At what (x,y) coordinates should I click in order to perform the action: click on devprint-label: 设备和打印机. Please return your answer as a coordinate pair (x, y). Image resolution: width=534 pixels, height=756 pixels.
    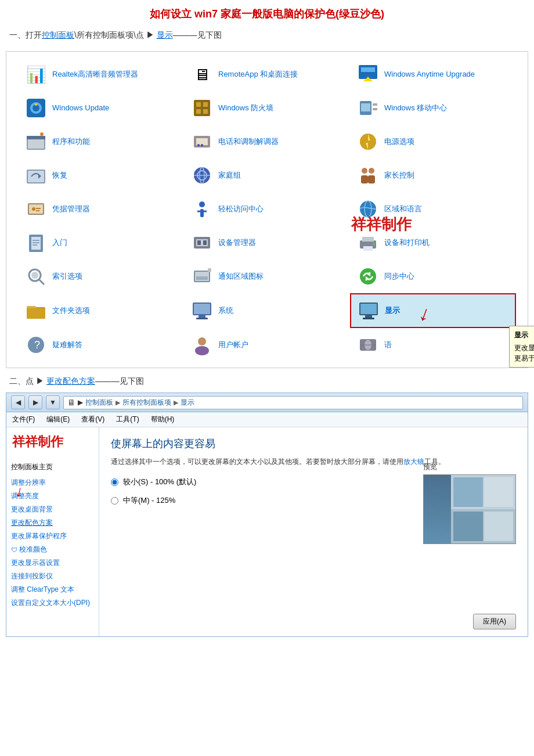
    Looking at the image, I should click on (407, 243).